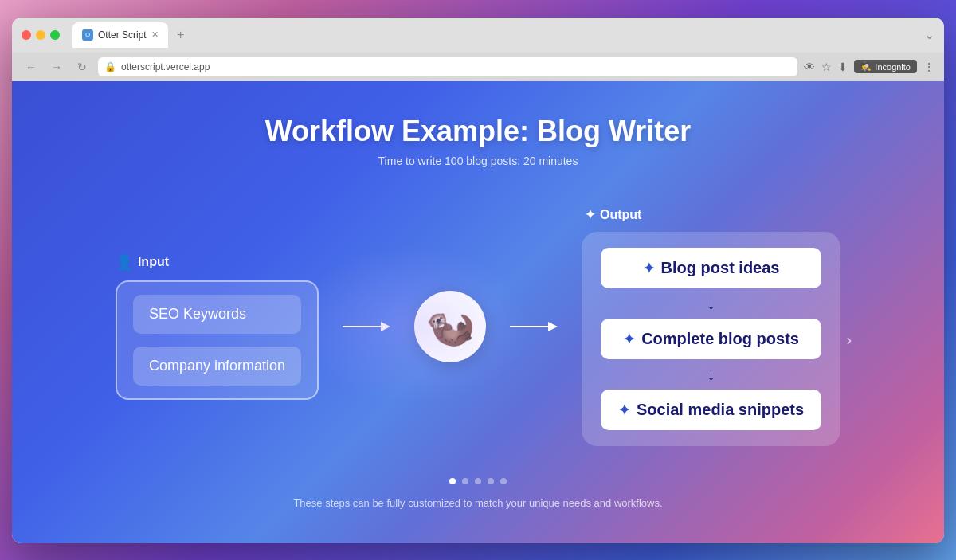 The width and height of the screenshot is (956, 560). I want to click on forward-button: →, so click(57, 67).